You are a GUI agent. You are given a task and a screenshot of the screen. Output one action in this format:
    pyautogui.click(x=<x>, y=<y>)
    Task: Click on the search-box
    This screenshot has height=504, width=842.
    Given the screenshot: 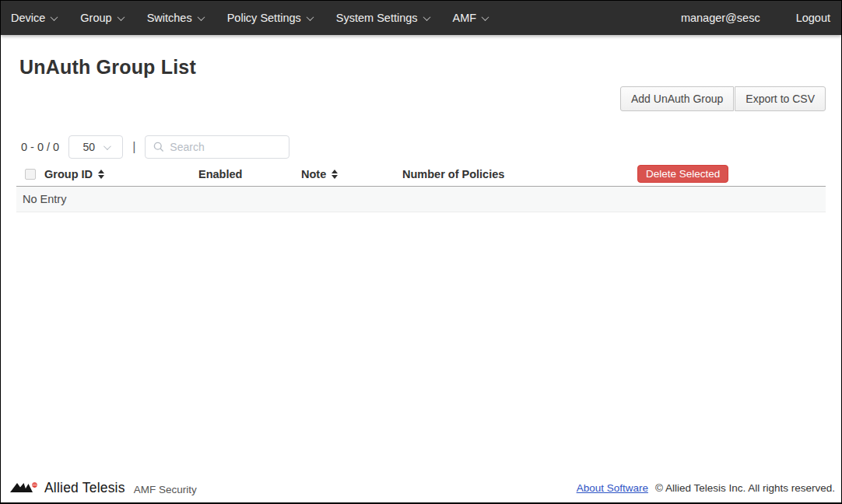 What is the action you would take?
    pyautogui.click(x=217, y=147)
    